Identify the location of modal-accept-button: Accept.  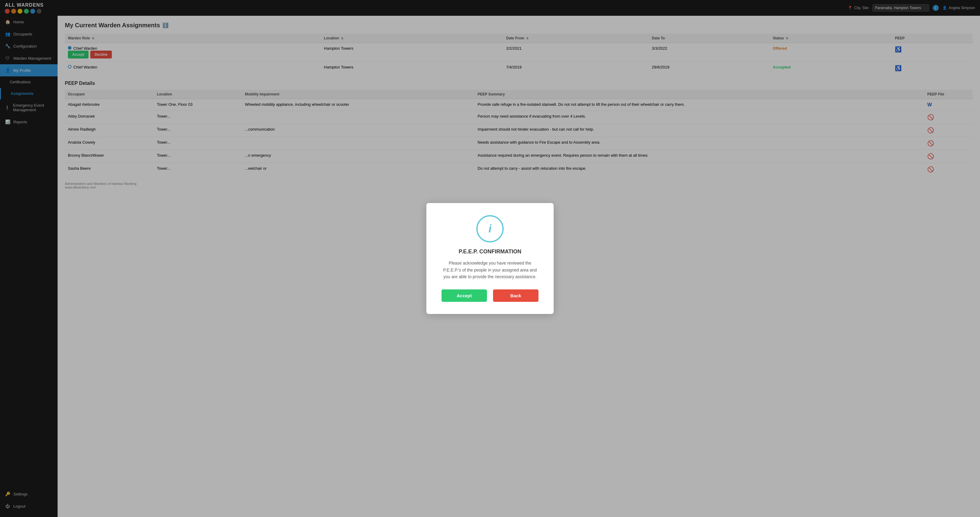
(464, 296).